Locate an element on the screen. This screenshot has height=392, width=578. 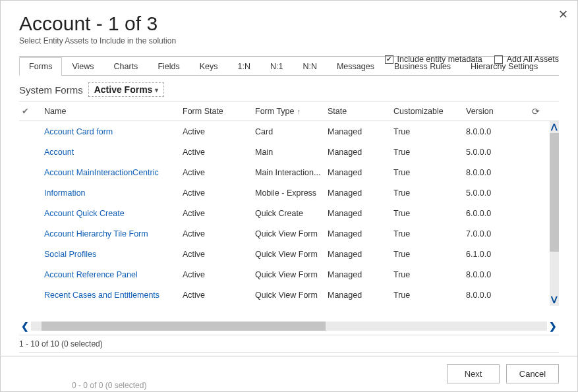
scroll-down-icon: ᐯ is located at coordinates (554, 300).